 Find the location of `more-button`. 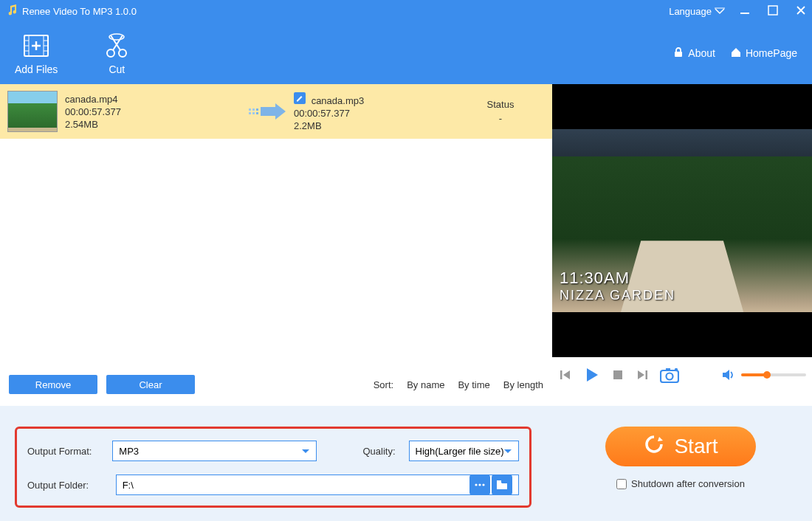

more-button is located at coordinates (480, 485).